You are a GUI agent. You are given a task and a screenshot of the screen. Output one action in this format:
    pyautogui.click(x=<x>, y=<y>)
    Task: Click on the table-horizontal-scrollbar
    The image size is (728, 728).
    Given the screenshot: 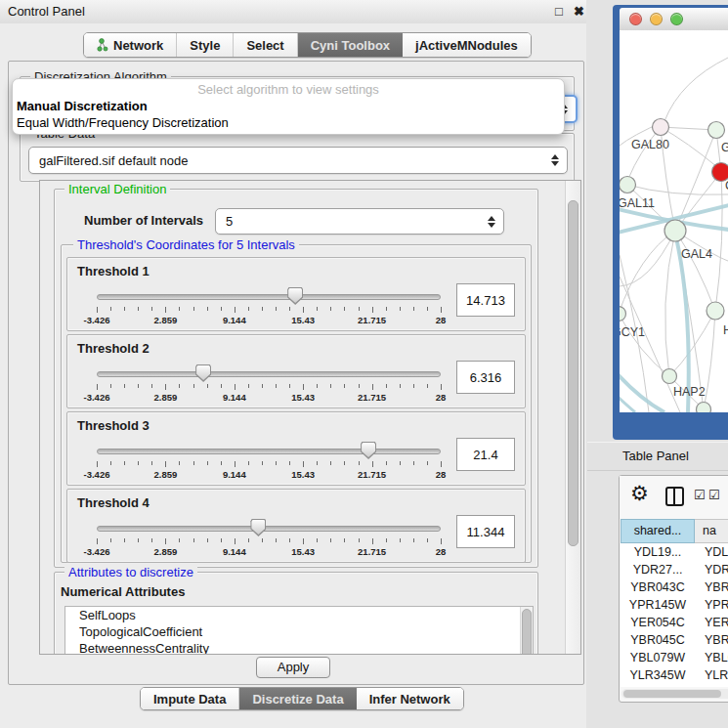 What is the action you would take?
    pyautogui.click(x=674, y=694)
    